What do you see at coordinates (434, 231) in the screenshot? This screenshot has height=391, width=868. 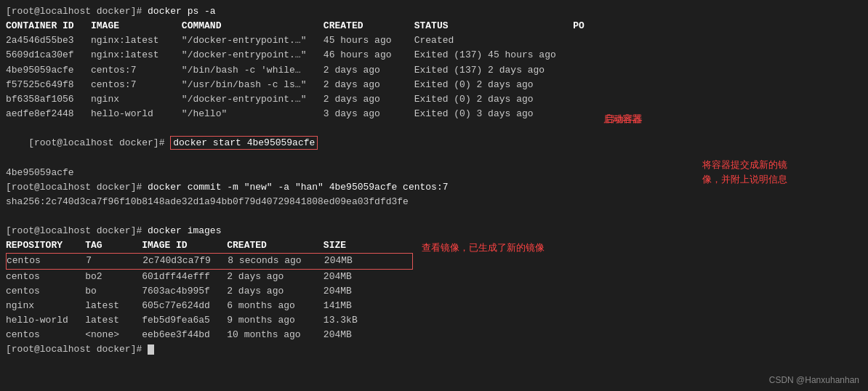 I see `command-images: [root@localhost docker]# docker images` at bounding box center [434, 231].